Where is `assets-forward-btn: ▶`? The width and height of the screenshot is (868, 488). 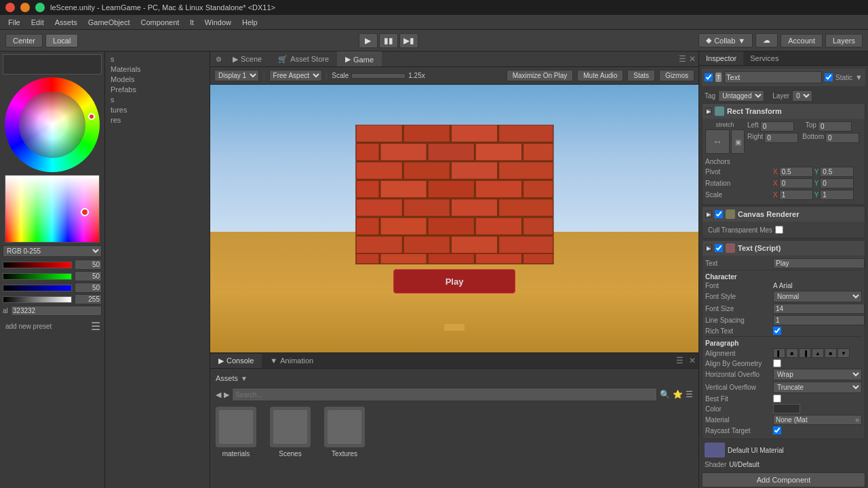
assets-forward-btn: ▶ is located at coordinates (226, 394).